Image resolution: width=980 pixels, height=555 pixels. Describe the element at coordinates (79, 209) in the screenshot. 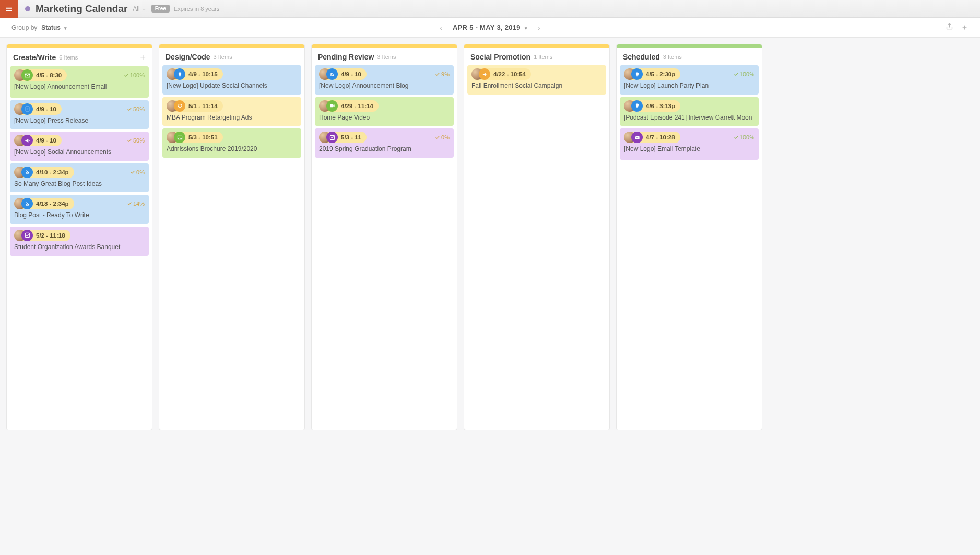

I see `card: 4/18 - 2:34p14%Blog Post - Ready To Writ…` at that location.